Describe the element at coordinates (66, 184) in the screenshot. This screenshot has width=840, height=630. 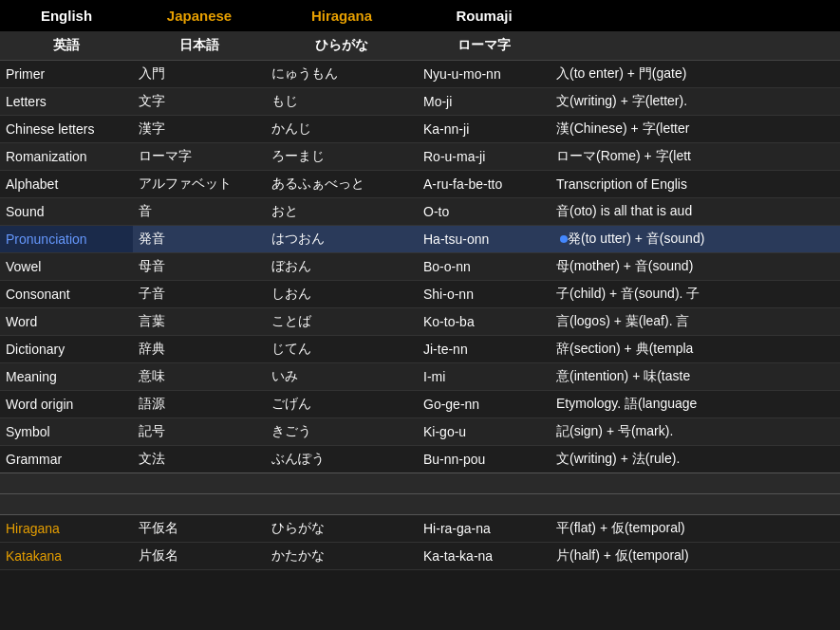
I see `cell-english: Alphabet` at that location.